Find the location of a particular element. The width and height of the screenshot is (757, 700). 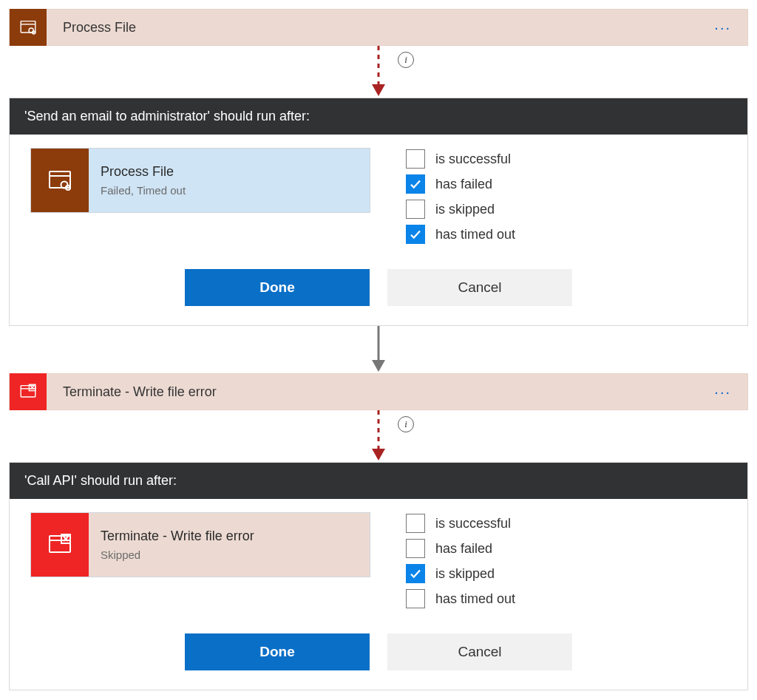

action-title: Terminate - Write file error is located at coordinates (397, 392).